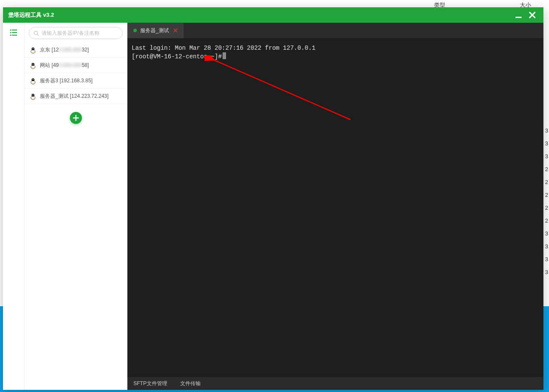 The image size is (549, 392). I want to click on statusbar-sftp: SFTP文件管理, so click(150, 383).